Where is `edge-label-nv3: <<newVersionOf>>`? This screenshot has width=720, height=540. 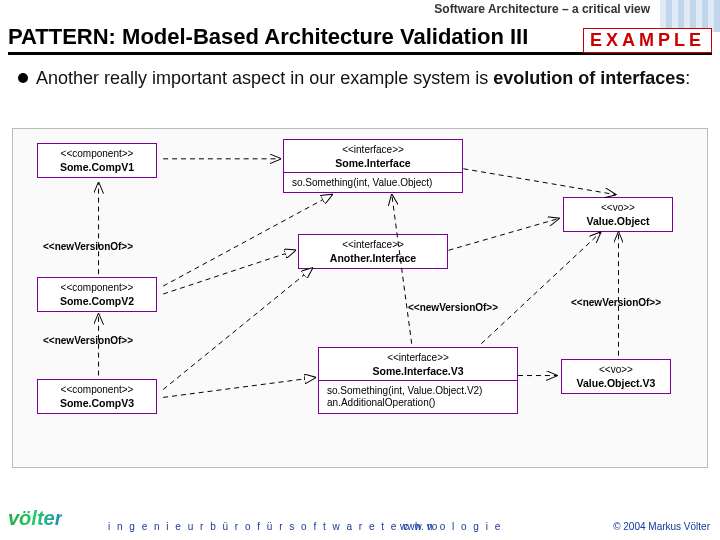 edge-label-nv3: <<newVersionOf>> is located at coordinates (453, 308).